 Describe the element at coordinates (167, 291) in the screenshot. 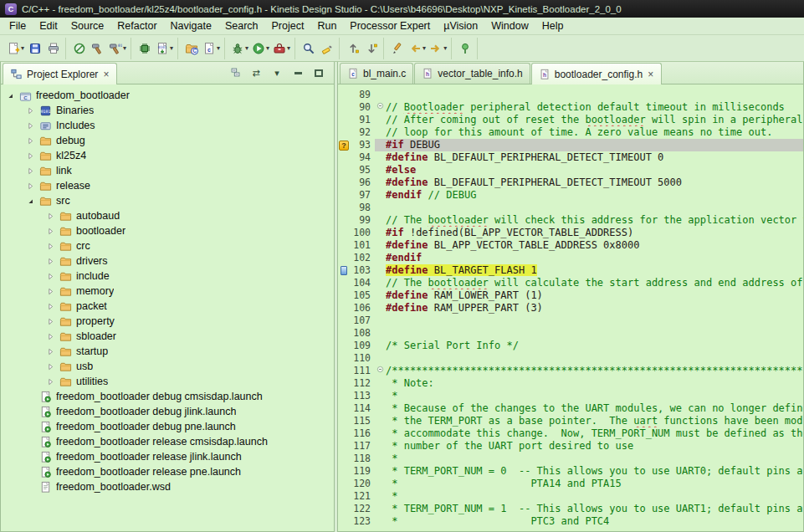

I see `tree-item-memory: memory` at that location.